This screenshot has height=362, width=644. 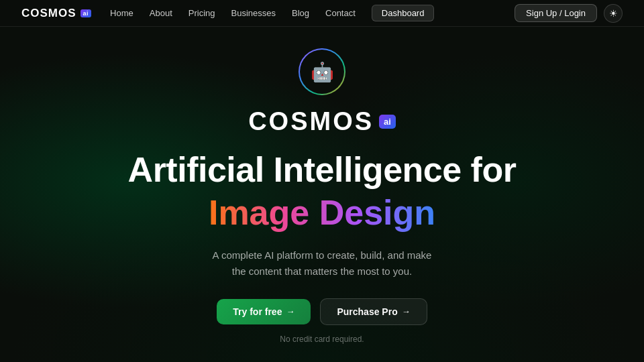 I want to click on hero-buttons: Try for free → Purchase Pro →, so click(x=322, y=312).